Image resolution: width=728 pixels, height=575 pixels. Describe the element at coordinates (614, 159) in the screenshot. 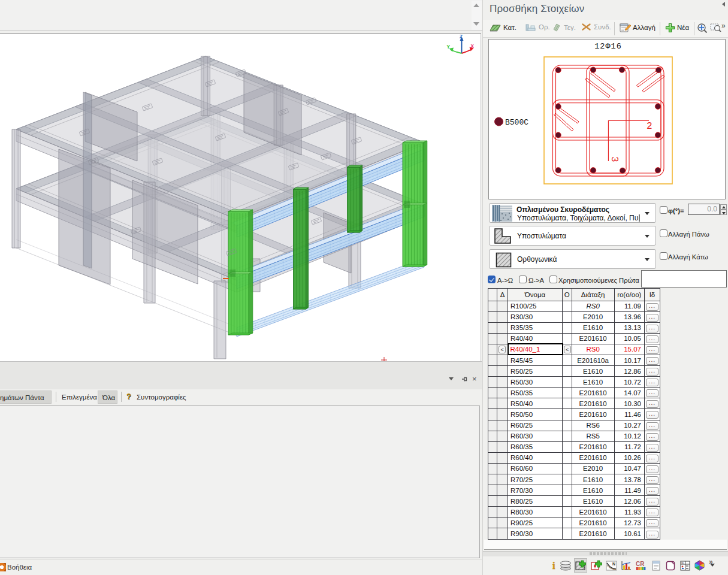

I see `svg-text: 3` at that location.